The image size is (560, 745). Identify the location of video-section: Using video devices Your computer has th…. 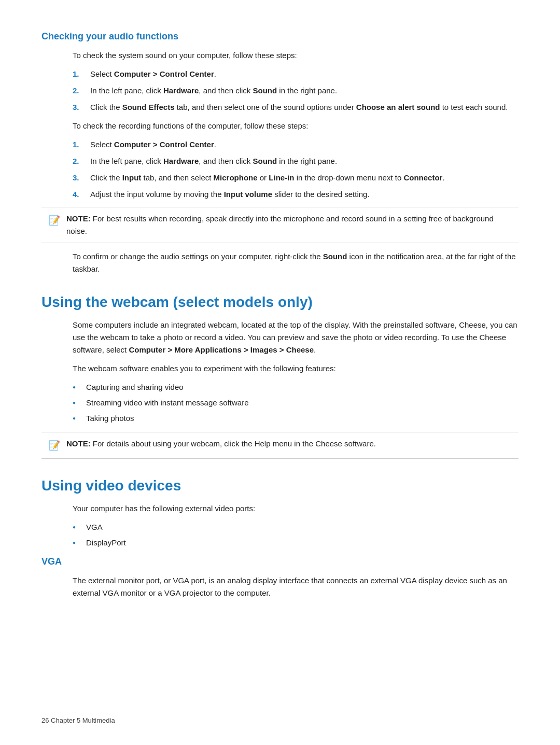
(280, 538).